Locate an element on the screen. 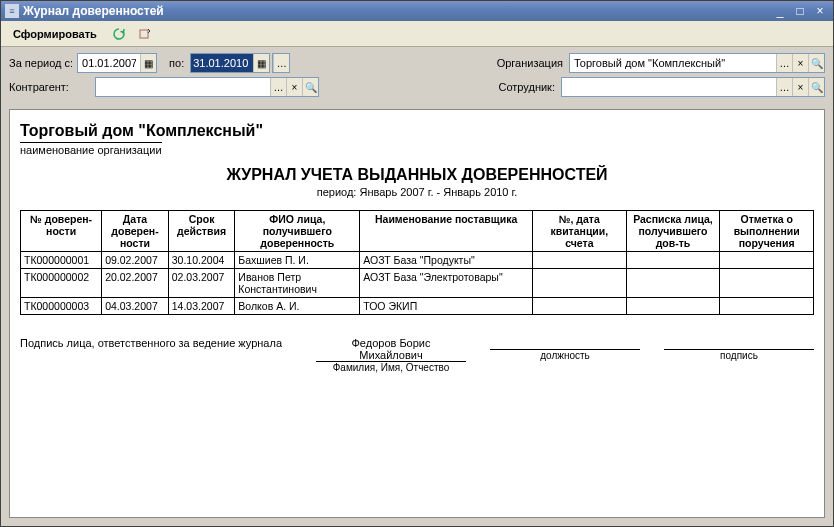 This screenshot has height=527, width=834. col-header: Наименование поставщика is located at coordinates (446, 232).